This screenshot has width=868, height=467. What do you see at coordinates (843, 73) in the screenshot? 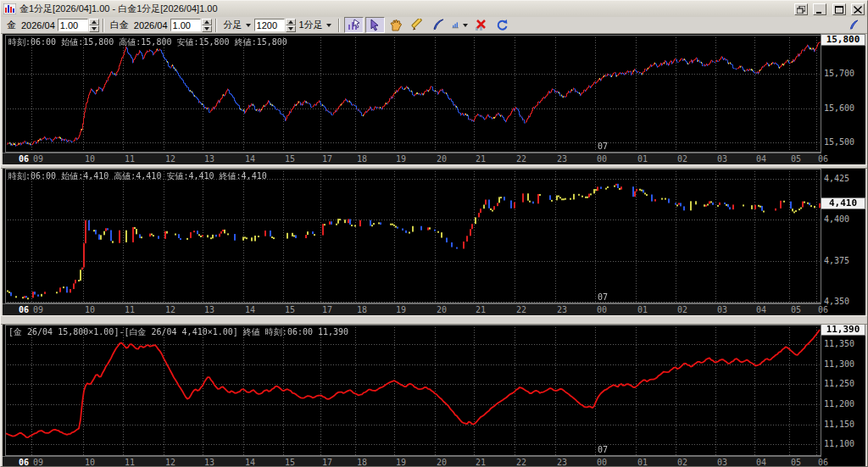
I see `price-axis-label: 15,700` at bounding box center [843, 73].